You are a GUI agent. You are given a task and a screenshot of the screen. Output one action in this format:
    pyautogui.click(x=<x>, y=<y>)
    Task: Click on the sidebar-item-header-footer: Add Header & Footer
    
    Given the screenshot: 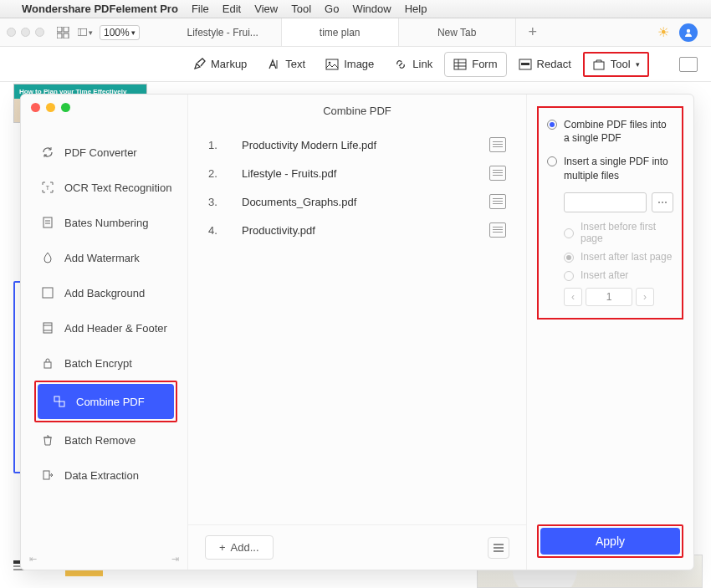 What is the action you would take?
    pyautogui.click(x=104, y=328)
    